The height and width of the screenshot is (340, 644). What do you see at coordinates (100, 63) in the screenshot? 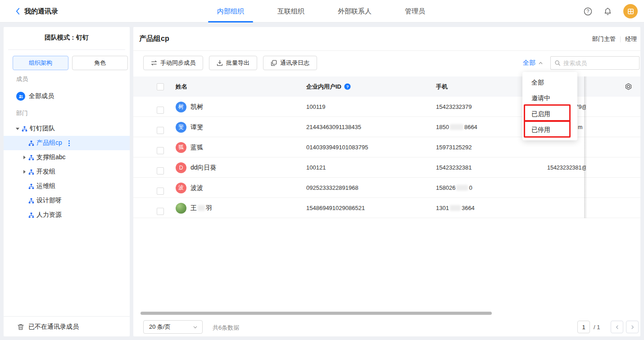
I see `view-button: 角色` at bounding box center [100, 63].